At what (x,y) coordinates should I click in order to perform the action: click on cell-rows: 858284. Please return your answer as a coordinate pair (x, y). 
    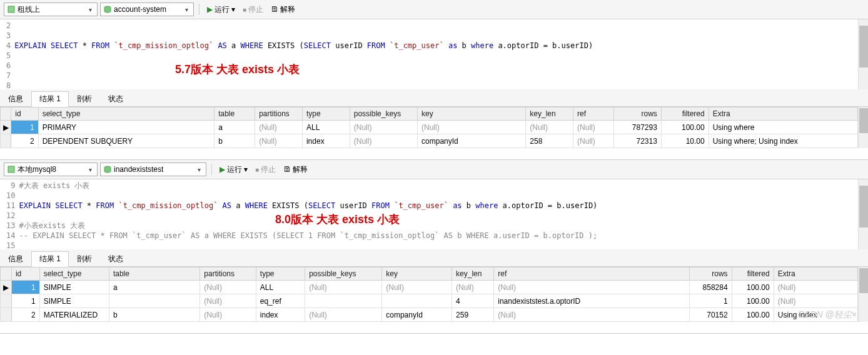
    Looking at the image, I should click on (710, 288).